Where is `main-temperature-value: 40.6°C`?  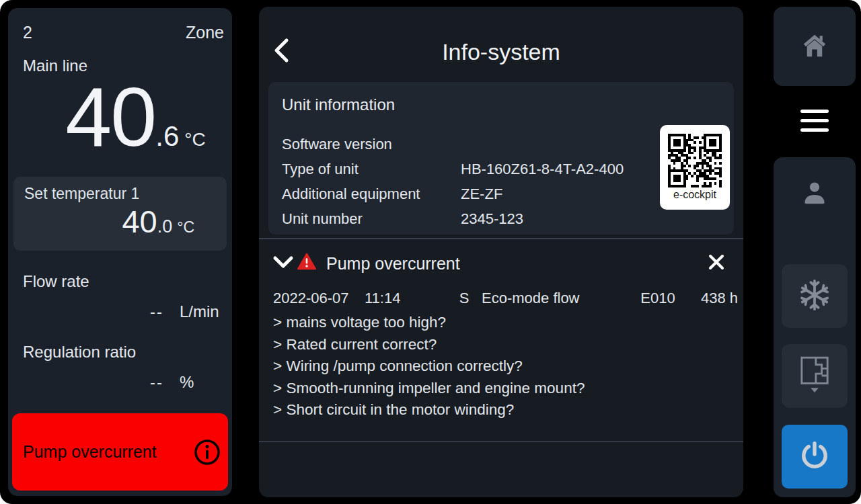 main-temperature-value: 40.6°C is located at coordinates (120, 117).